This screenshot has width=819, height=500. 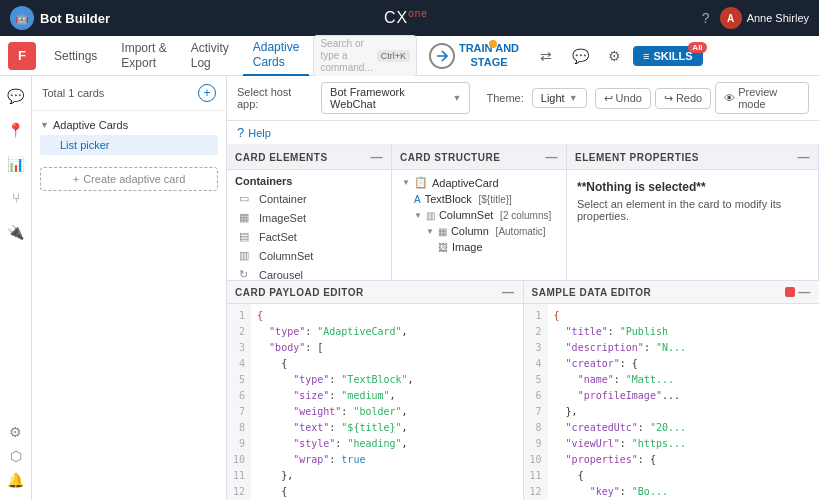 I want to click on columnset-tree-icon: ▥, so click(x=430, y=216).